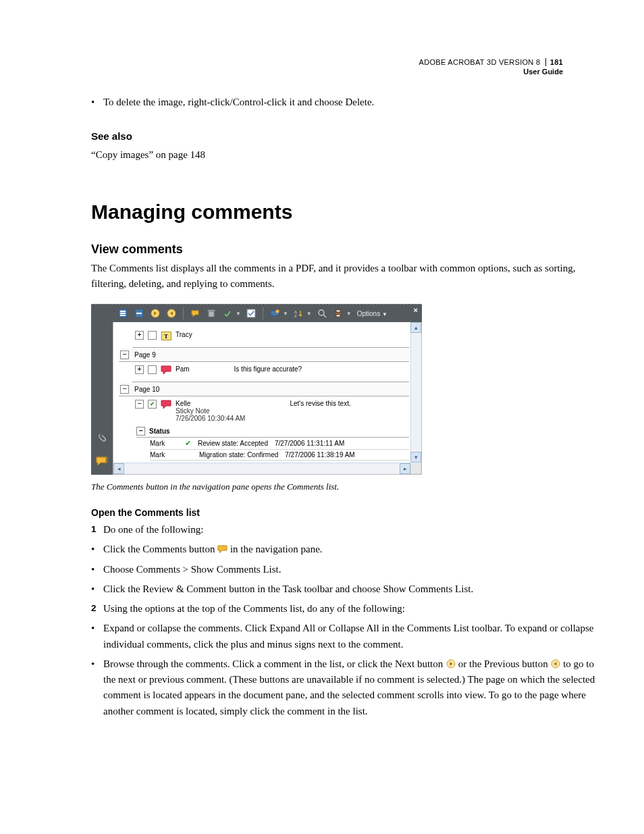 This screenshot has height=834, width=644. What do you see at coordinates (554, 62) in the screenshot?
I see `page-number: 181` at bounding box center [554, 62].